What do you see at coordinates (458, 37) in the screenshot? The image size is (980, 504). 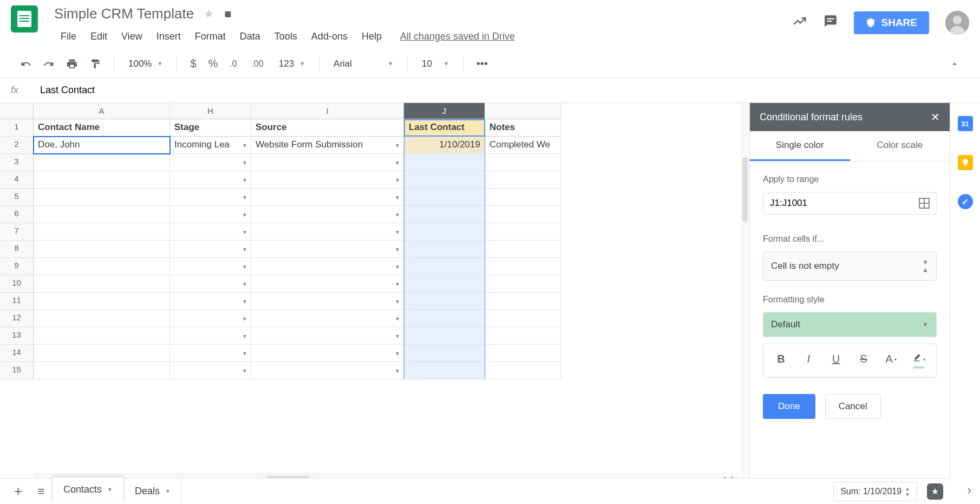 I see `drive-save-status: All changes saved in Drive` at bounding box center [458, 37].